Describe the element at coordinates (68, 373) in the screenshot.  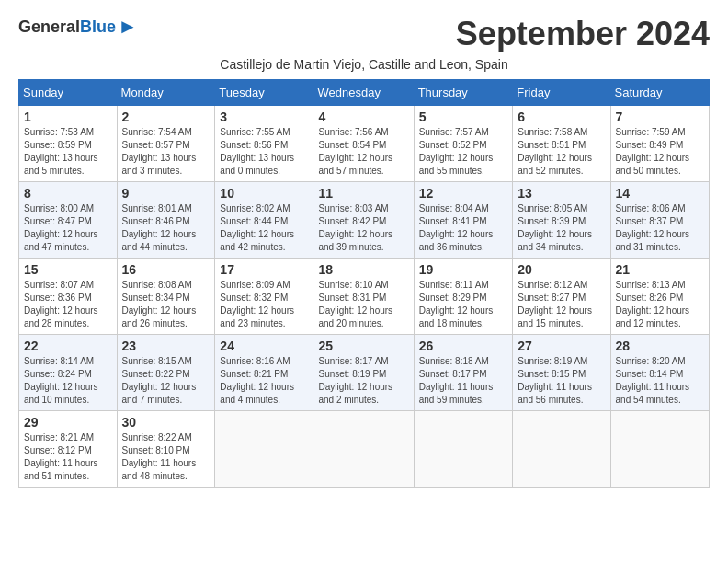
I see `calendar-day-cell: 22Sunrise: 8:14 AMSunset: 8:24 PMDayligh…` at that location.